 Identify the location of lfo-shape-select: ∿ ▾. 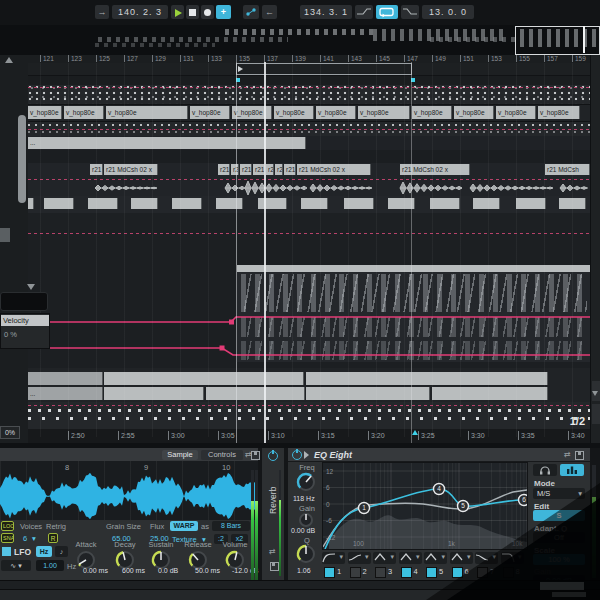
(16, 566).